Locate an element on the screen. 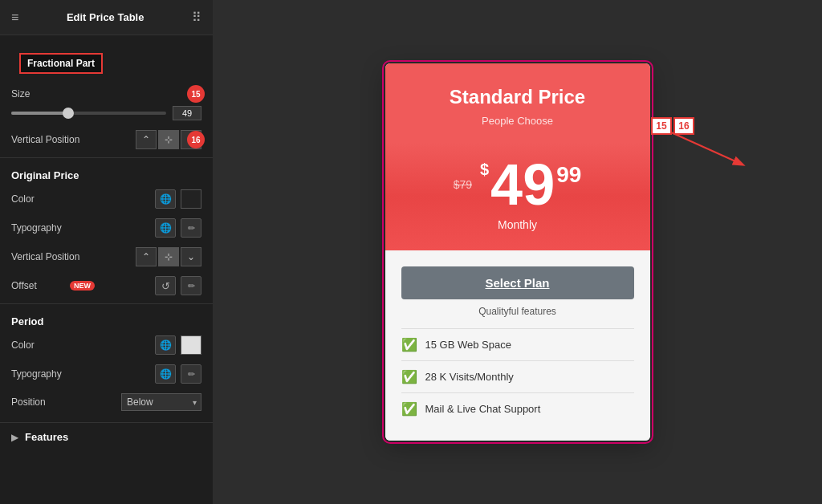 This screenshot has height=504, width=822. card-title: Standard Price is located at coordinates (518, 97).